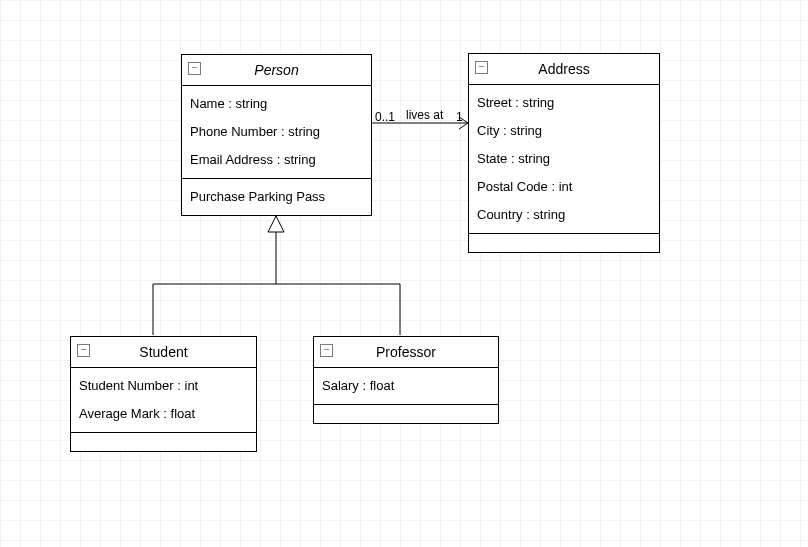  Describe the element at coordinates (564, 187) in the screenshot. I see `class-attribute: Postal Code : int` at that location.